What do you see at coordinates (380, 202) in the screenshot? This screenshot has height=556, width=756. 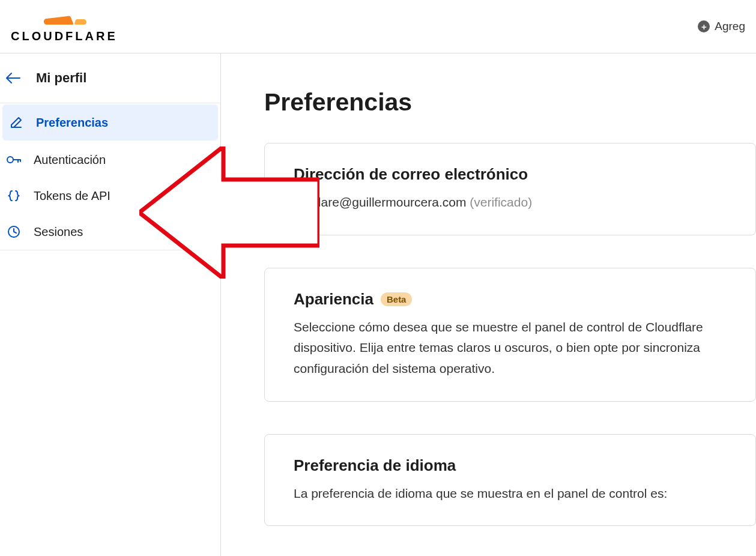 I see `email-value: oudflare@guillermourcera.com` at bounding box center [380, 202].